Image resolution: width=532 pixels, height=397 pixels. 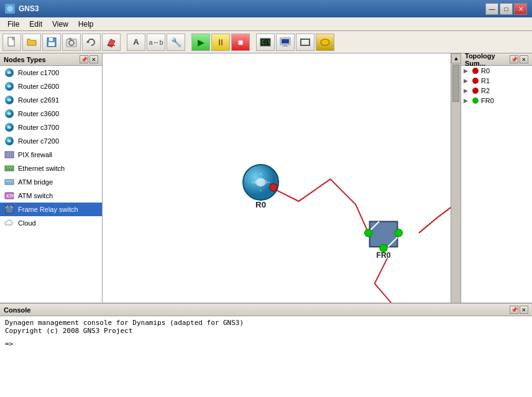 What do you see at coordinates (10, 9) in the screenshot?
I see `app-icon` at bounding box center [10, 9].